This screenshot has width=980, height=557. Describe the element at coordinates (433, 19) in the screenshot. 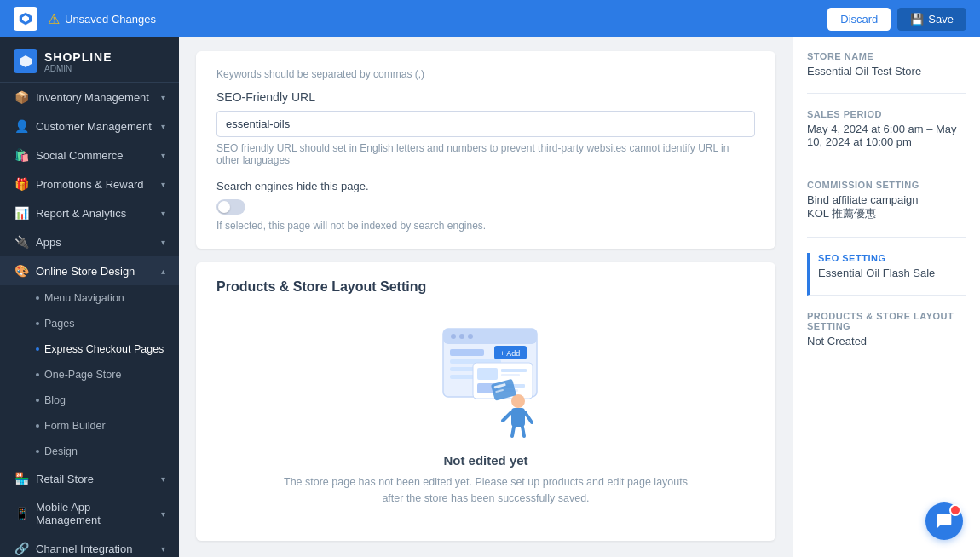

I see `unsaved-changes-notice: ⚠ Unsaved Changes` at that location.